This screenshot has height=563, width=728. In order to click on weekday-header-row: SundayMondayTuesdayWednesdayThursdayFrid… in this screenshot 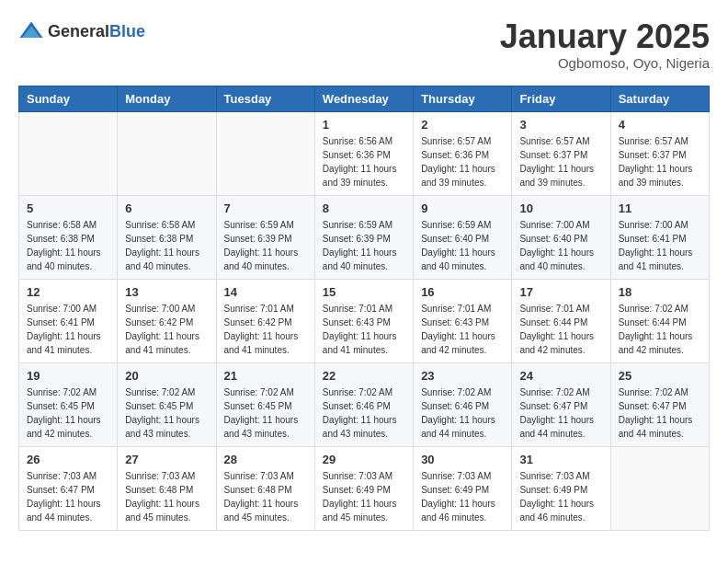, I will do `click(364, 98)`.